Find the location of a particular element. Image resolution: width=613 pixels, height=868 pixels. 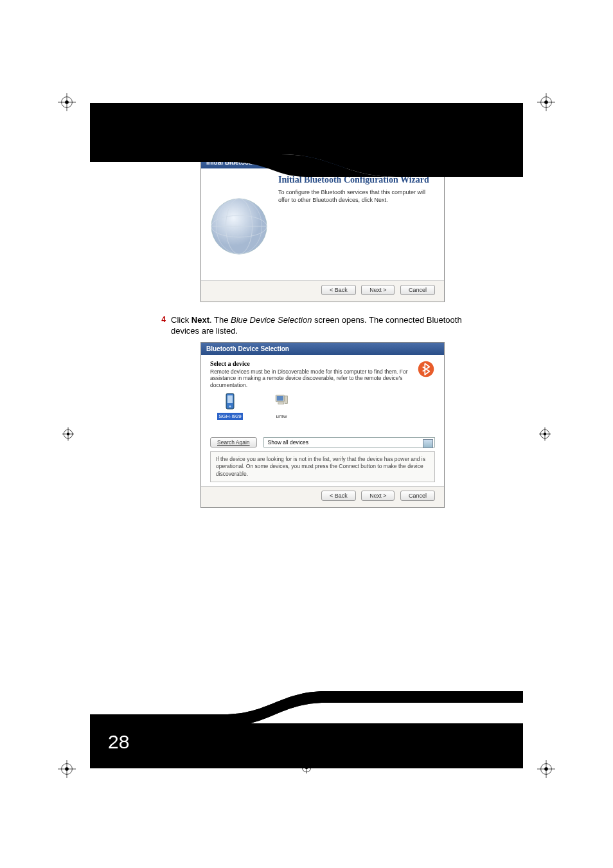

header-black-band is located at coordinates (306, 140).